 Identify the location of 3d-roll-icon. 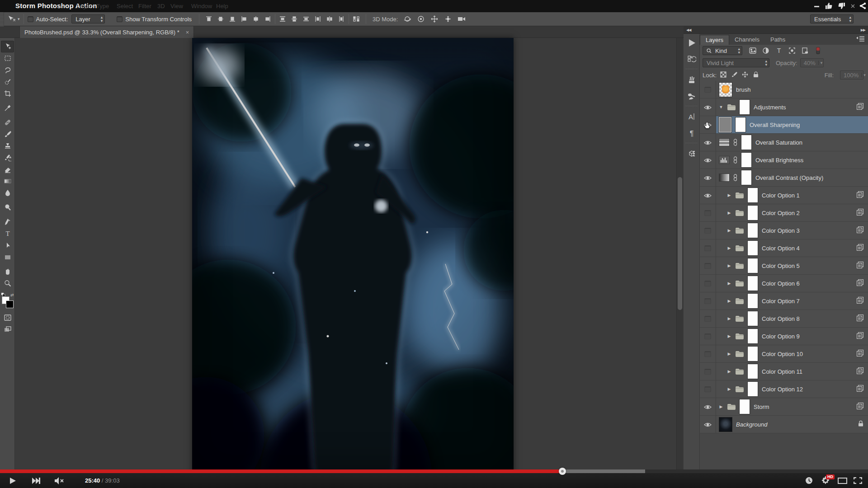
(421, 19).